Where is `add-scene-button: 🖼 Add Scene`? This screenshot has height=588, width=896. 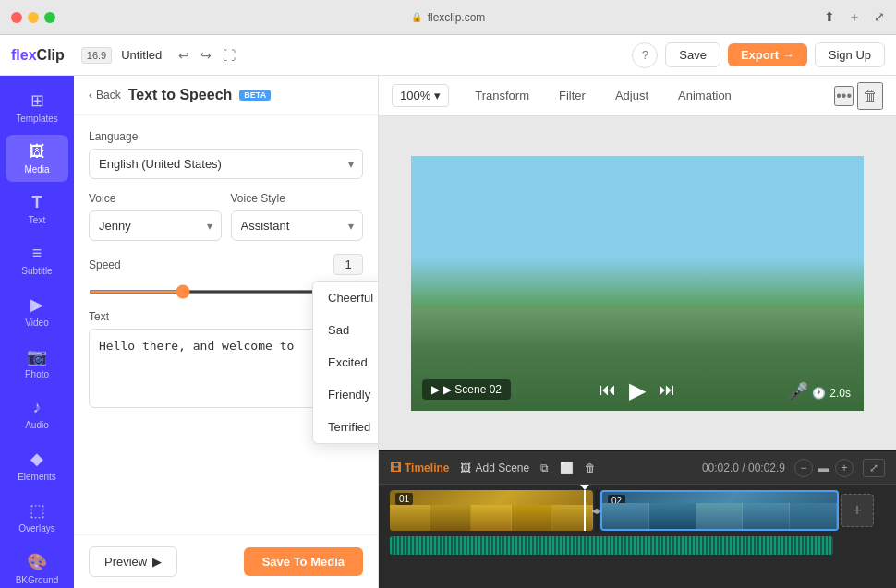 add-scene-button: 🖼 Add Scene is located at coordinates (495, 468).